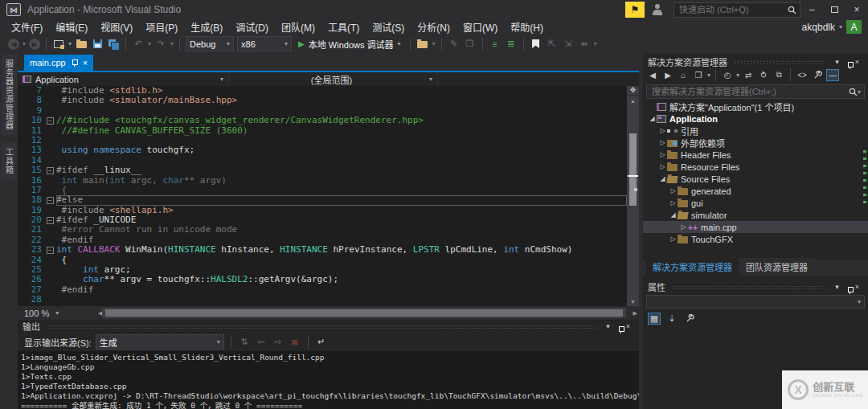  Describe the element at coordinates (399, 43) in the screenshot. I see `debugger-caret-icon: ▾` at that location.